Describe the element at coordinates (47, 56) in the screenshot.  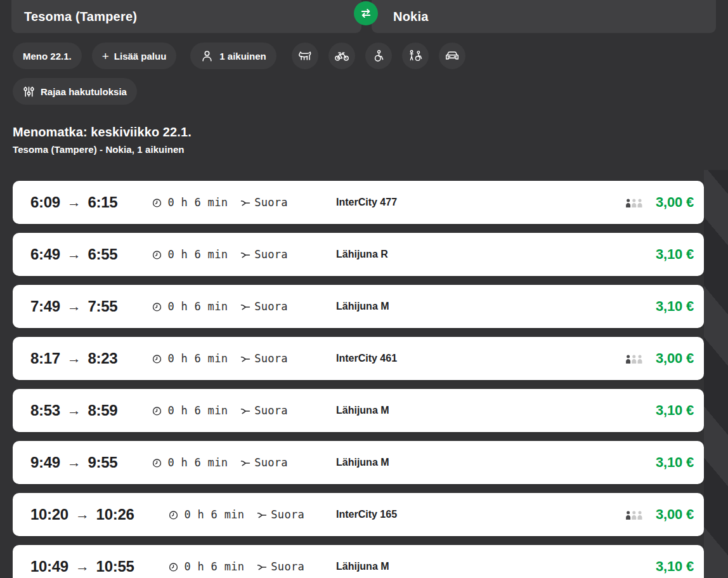
I see `outbound-date-label: Meno 22.1.` at that location.